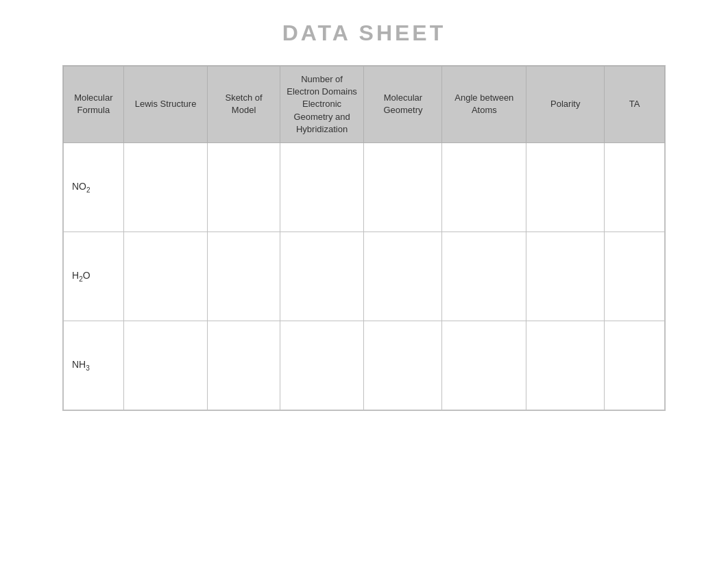 The height and width of the screenshot is (563, 728). What do you see at coordinates (244, 276) in the screenshot?
I see `sketch-cell-h2o` at bounding box center [244, 276].